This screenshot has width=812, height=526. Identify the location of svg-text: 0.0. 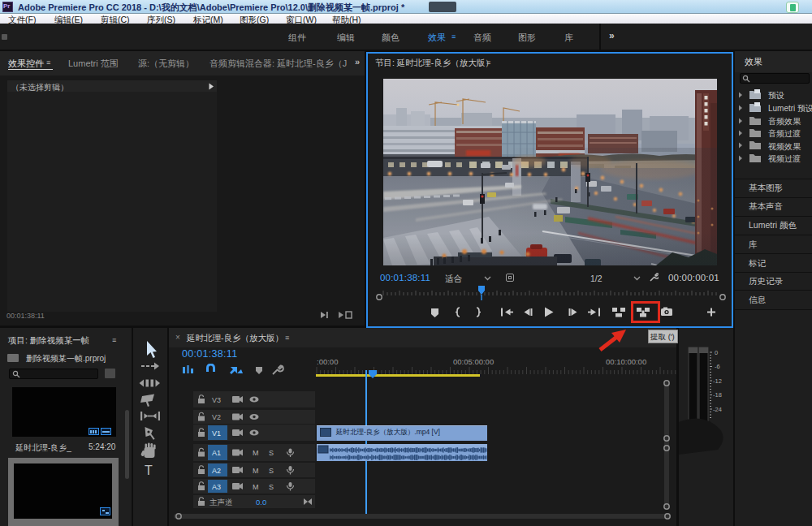
(261, 502).